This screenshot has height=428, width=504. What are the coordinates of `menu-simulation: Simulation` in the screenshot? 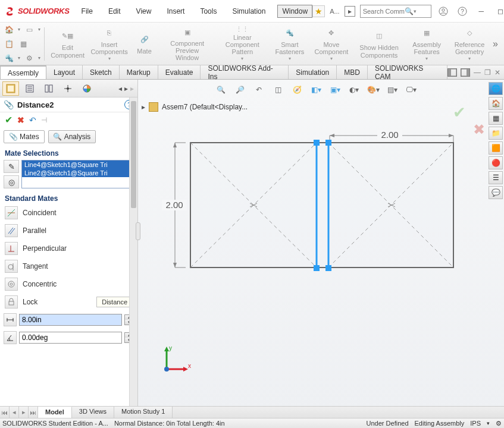 It's located at (249, 11).